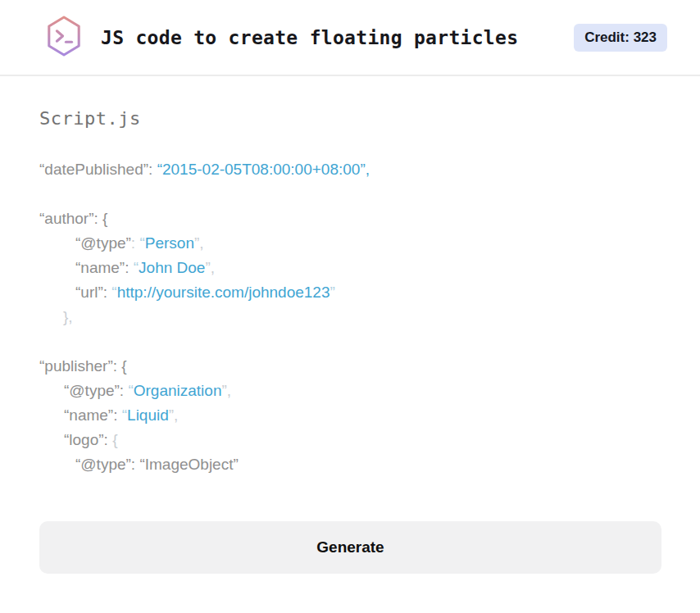 The height and width of the screenshot is (613, 700). What do you see at coordinates (89, 292) in the screenshot?
I see `code-token: “url”` at bounding box center [89, 292].